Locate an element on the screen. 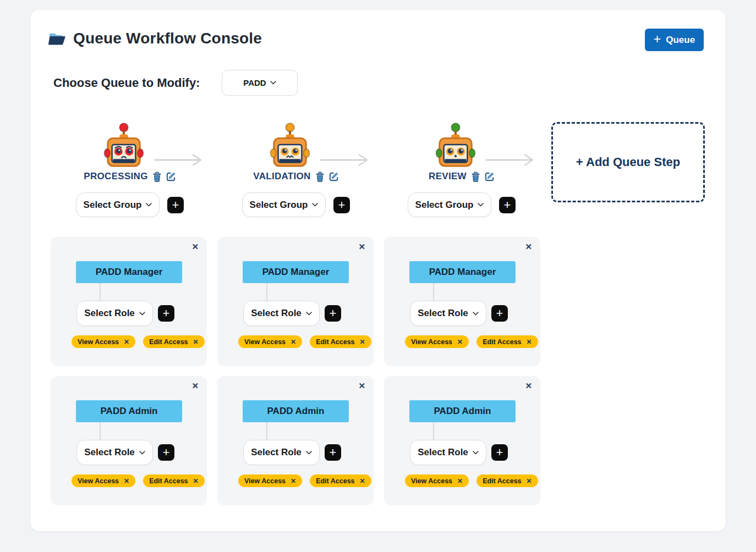  choose-queue-label: Choose Queue to Modify: is located at coordinates (127, 82).